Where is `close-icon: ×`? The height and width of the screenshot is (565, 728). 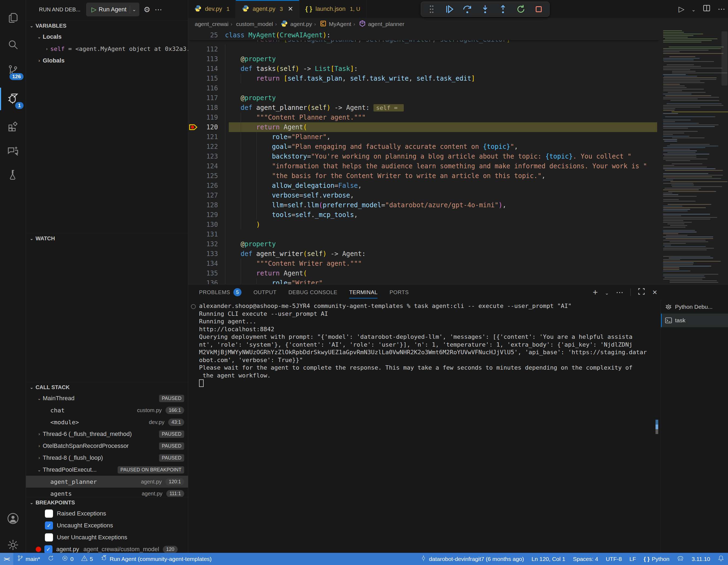
close-icon: × is located at coordinates (655, 292).